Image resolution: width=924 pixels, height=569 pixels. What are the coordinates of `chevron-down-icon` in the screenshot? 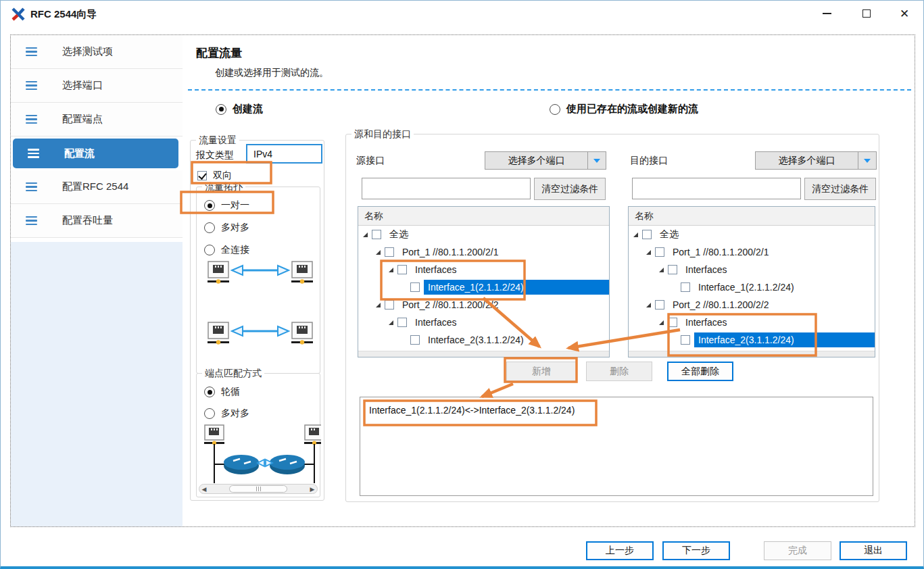 It's located at (597, 161).